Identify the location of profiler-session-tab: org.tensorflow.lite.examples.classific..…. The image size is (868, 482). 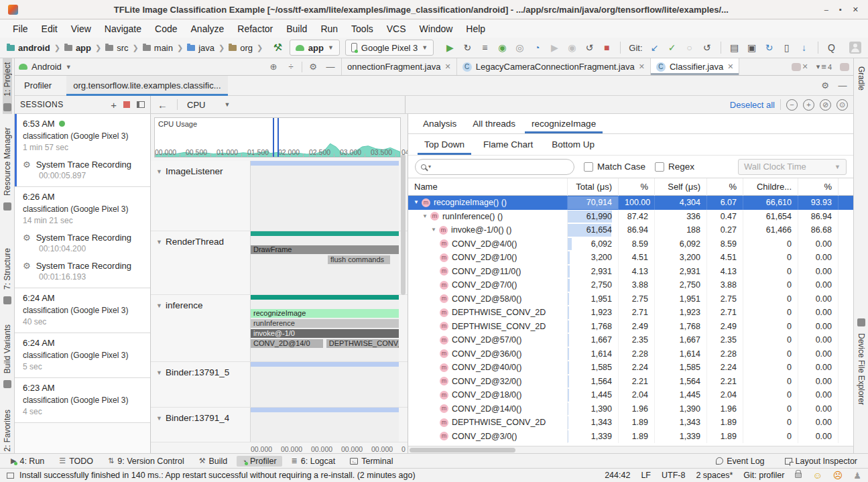
(147, 86).